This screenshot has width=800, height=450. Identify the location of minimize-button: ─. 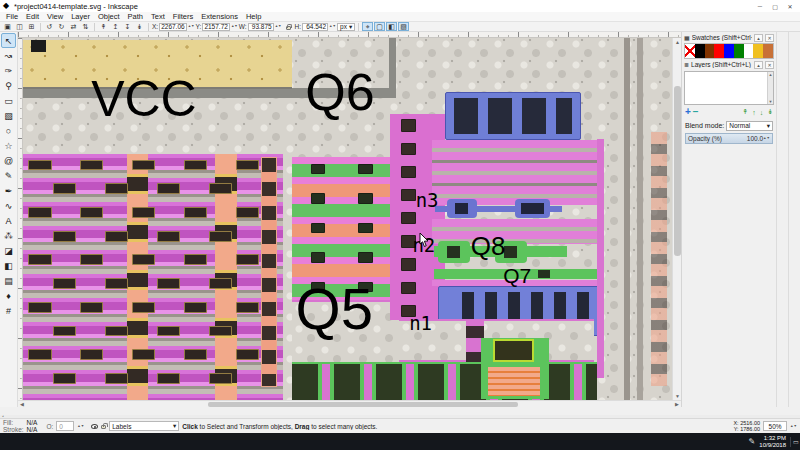
(760, 6).